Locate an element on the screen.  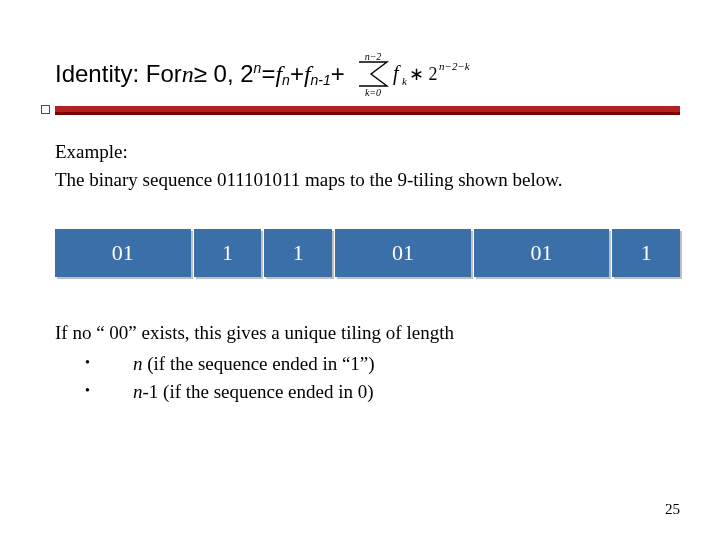
post-block: If no “ 00” exists, this gives a unique … is located at coordinates (368, 363).